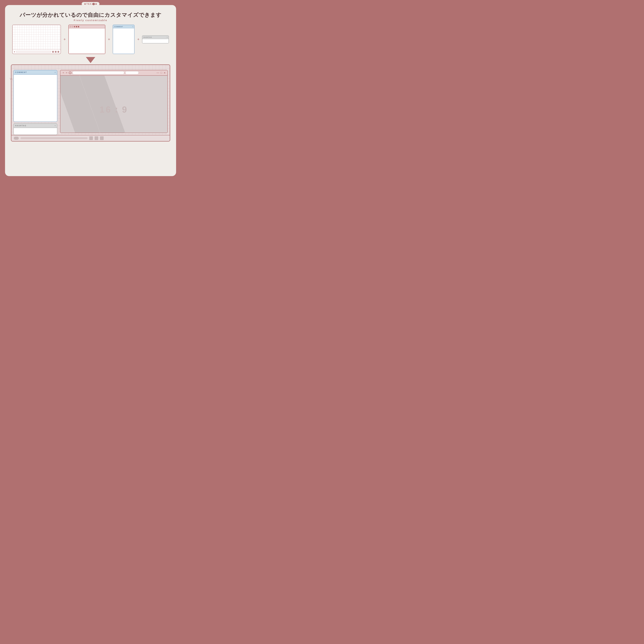  Describe the element at coordinates (124, 27) in the screenshot. I see `comment-titlebar: COMMENT ×` at that location.